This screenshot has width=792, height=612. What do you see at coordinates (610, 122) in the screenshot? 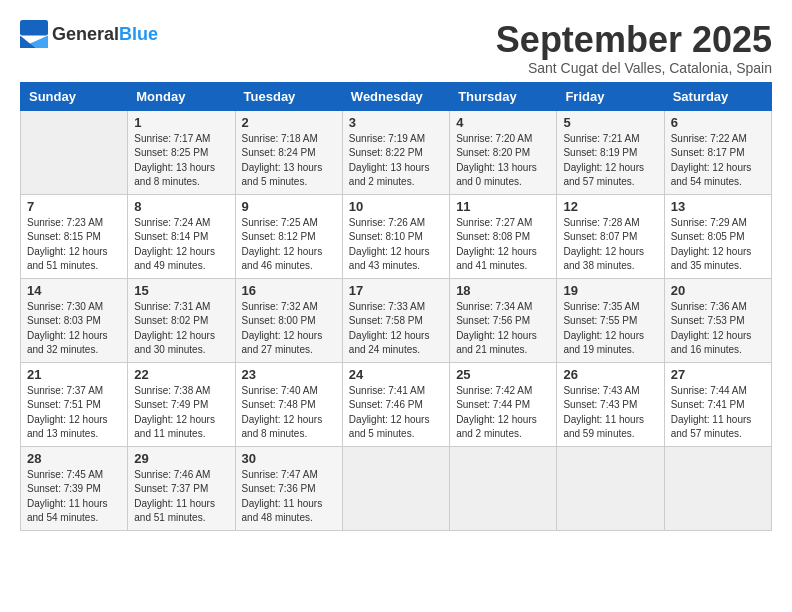
I see `day-number: 5` at bounding box center [610, 122].